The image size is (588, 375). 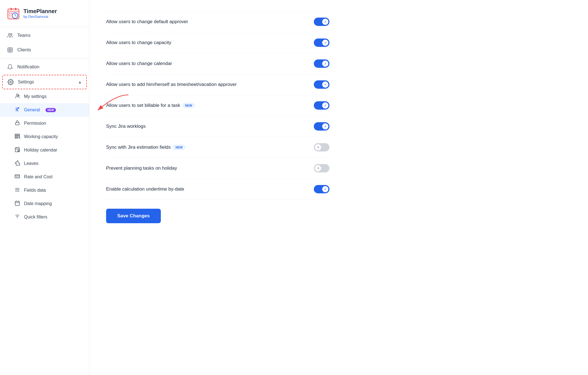 What do you see at coordinates (17, 123) in the screenshot?
I see `permission-icon` at bounding box center [17, 123].